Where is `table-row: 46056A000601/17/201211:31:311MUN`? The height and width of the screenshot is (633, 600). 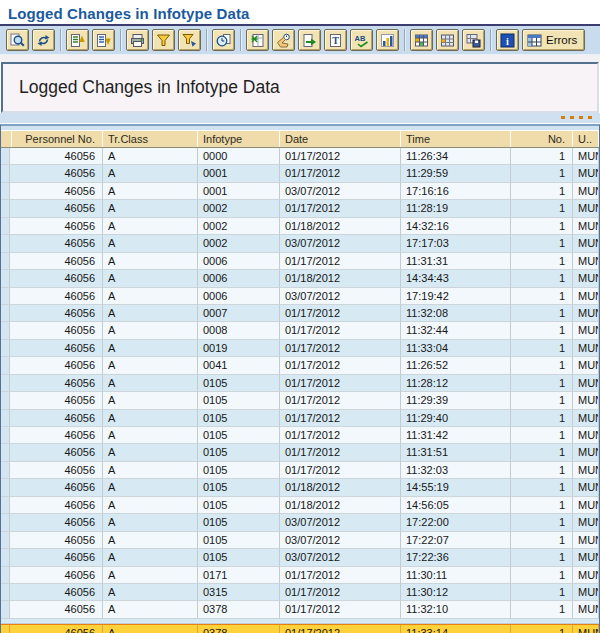
table-row: 46056A000601/17/201211:31:311MUN is located at coordinates (300, 262).